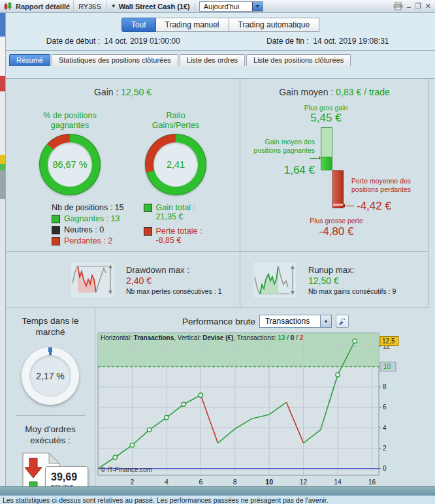 This screenshot has width=435, height=504. Describe the element at coordinates (385, 469) in the screenshot. I see `svg-text: 0` at that location.